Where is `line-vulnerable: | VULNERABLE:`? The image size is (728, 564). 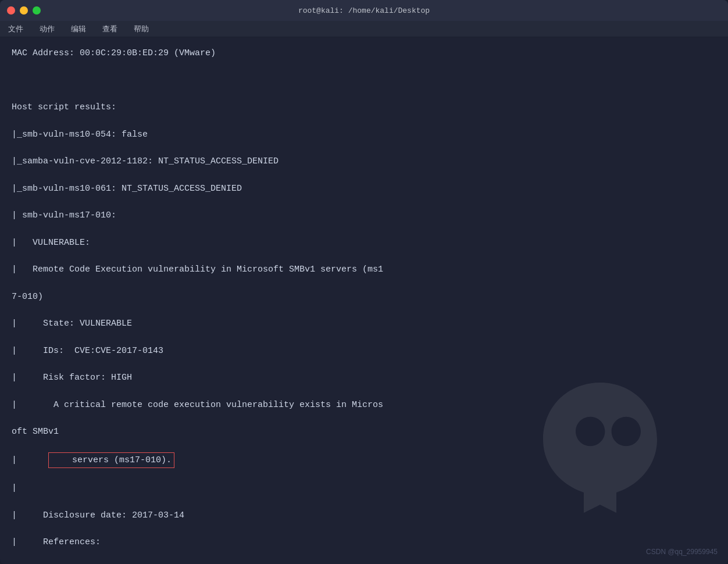
line-vulnerable: | VULNERABLE: is located at coordinates (51, 243).